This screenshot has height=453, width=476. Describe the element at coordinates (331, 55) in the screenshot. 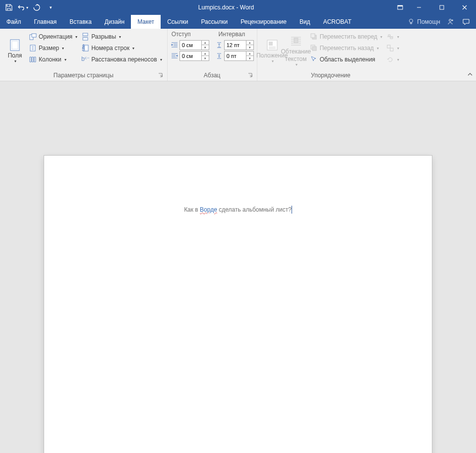

I see `group-arrange: Положение▾ Обтекание текстом▾ Переместит…` at that location.